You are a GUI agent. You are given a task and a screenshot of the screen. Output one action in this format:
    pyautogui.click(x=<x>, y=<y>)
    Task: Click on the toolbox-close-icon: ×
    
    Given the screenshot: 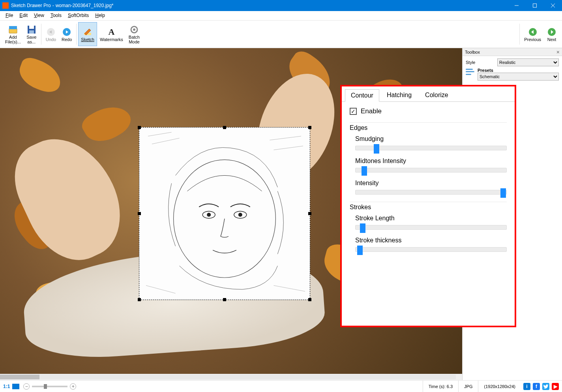 What is the action you would take?
    pyautogui.click(x=558, y=52)
    